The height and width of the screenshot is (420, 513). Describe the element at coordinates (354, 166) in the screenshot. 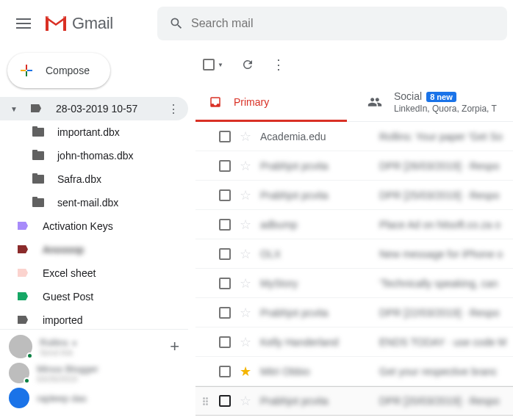

I see `email-row: ☆Prabhjot pcvitaDPR [26/03/2019] · Respo` at that location.